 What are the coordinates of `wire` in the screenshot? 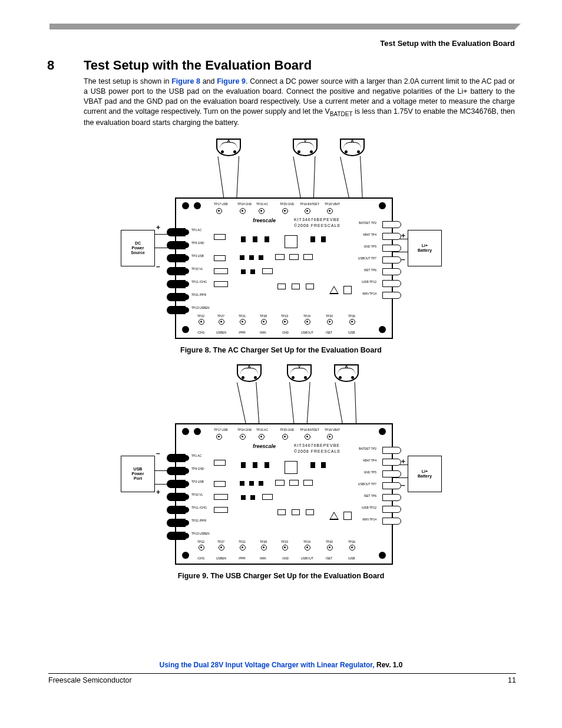 It's located at (401, 477).